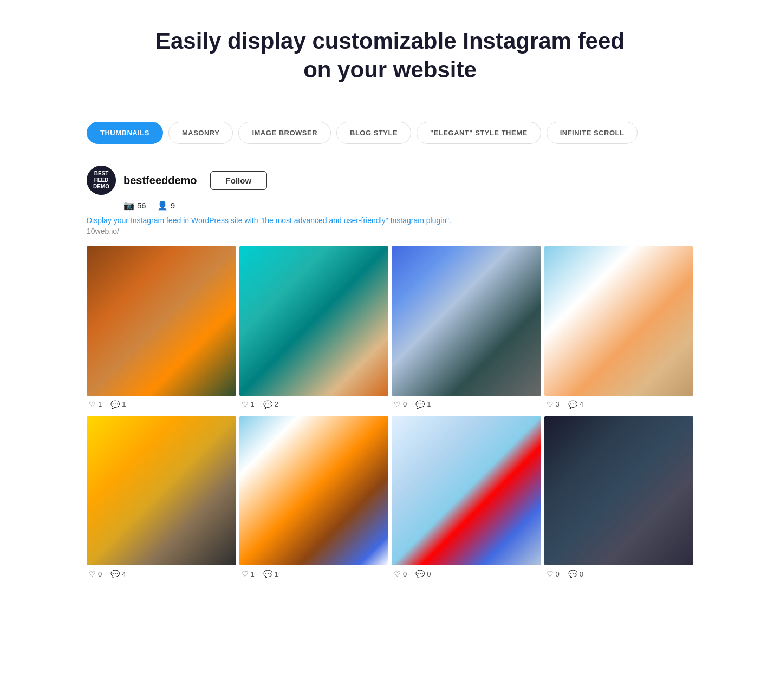 The width and height of the screenshot is (780, 700). Describe the element at coordinates (129, 206) in the screenshot. I see `camera-icon: 📷` at that location.